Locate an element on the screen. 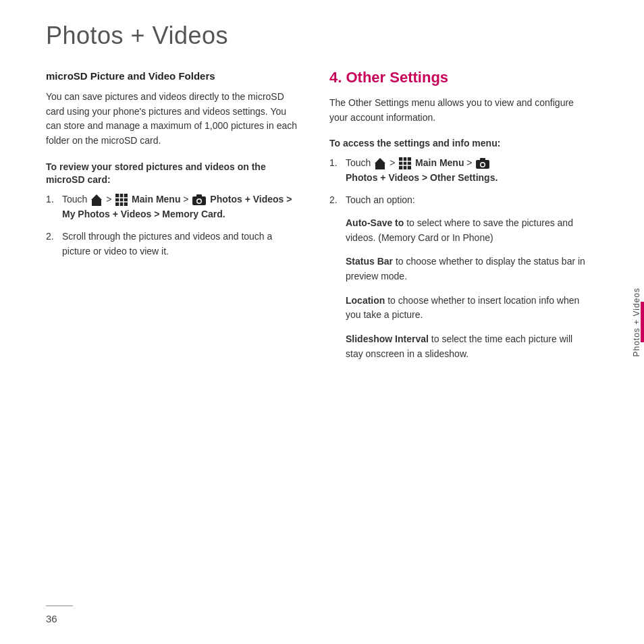 Image resolution: width=644 pixels, height=644 pixels. microsd-heading: microSD Picture and Video Folders is located at coordinates (174, 76).